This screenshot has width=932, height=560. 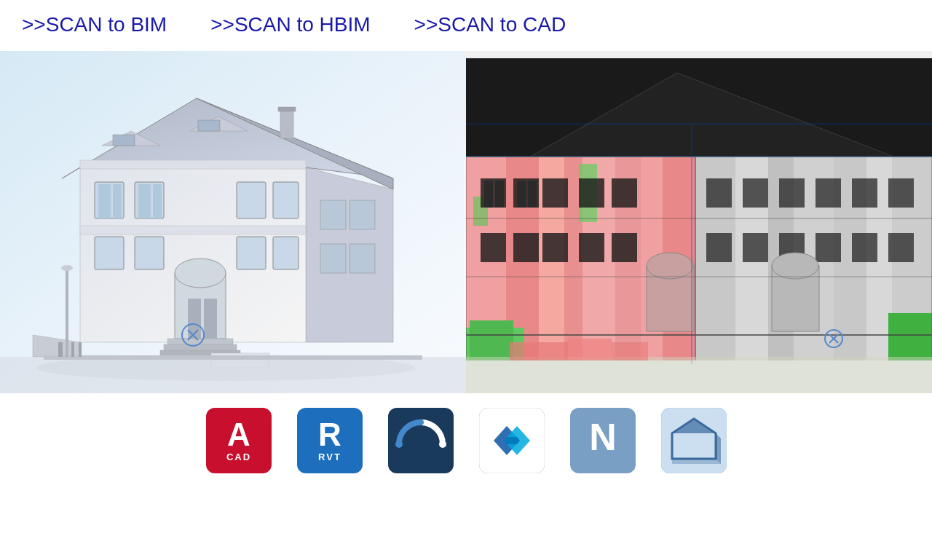 I want to click on revit-logo: R RVT, so click(x=330, y=441).